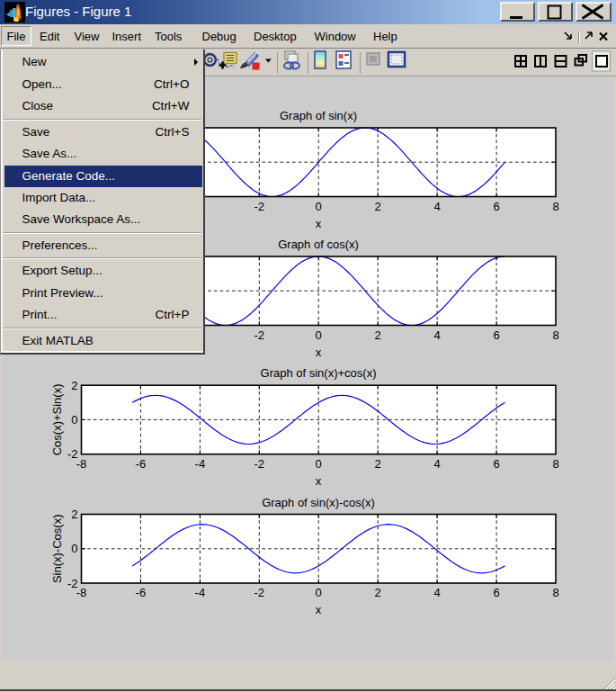 Image resolution: width=616 pixels, height=692 pixels. Describe the element at coordinates (318, 502) in the screenshot. I see `svg-text: Graph of sin(x)-cos(x)` at that location.